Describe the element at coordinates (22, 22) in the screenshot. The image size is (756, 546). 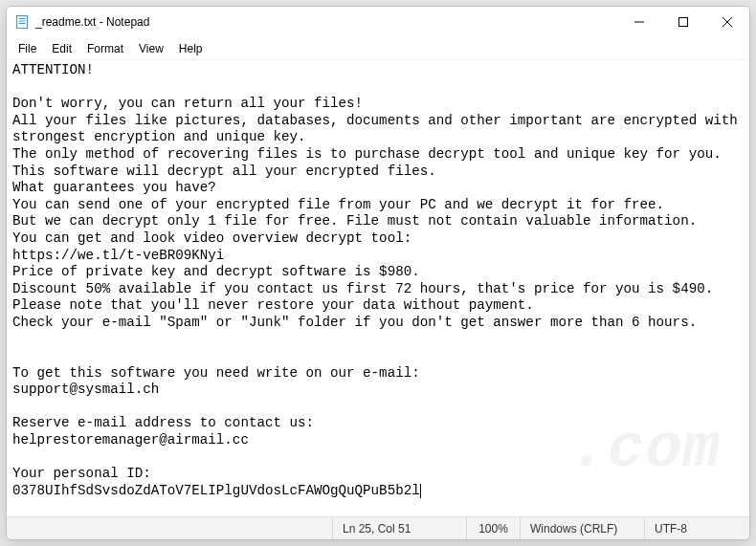
I see `notepad-icon` at that location.